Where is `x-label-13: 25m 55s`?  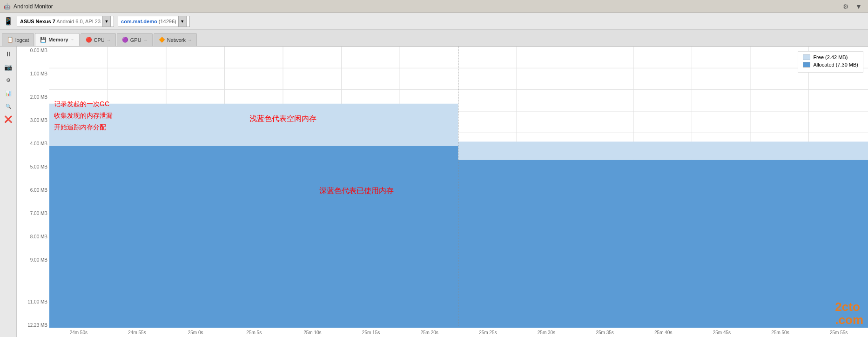 x-label-13: 25m 55s is located at coordinates (839, 332).